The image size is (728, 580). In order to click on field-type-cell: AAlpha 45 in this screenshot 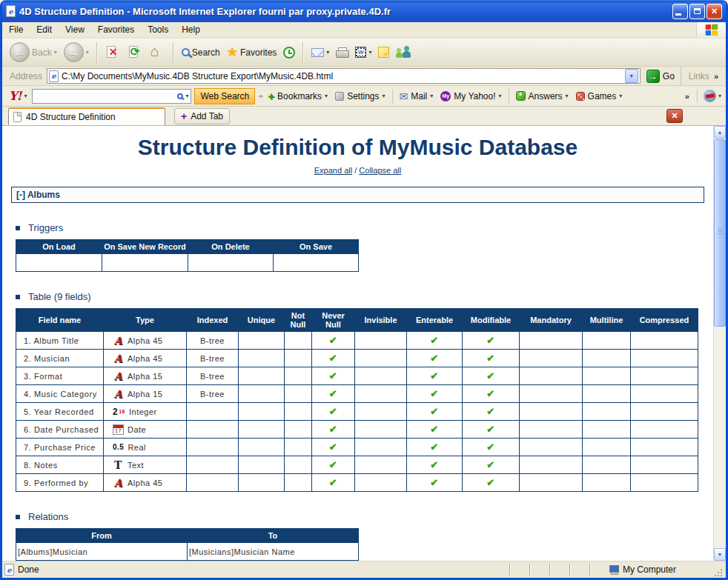, I will do `click(145, 359)`.